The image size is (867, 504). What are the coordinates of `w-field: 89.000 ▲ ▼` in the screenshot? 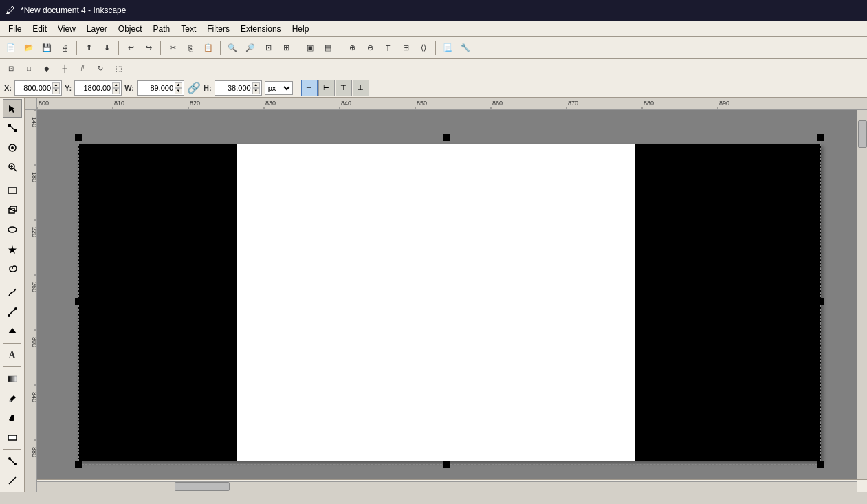 It's located at (161, 88).